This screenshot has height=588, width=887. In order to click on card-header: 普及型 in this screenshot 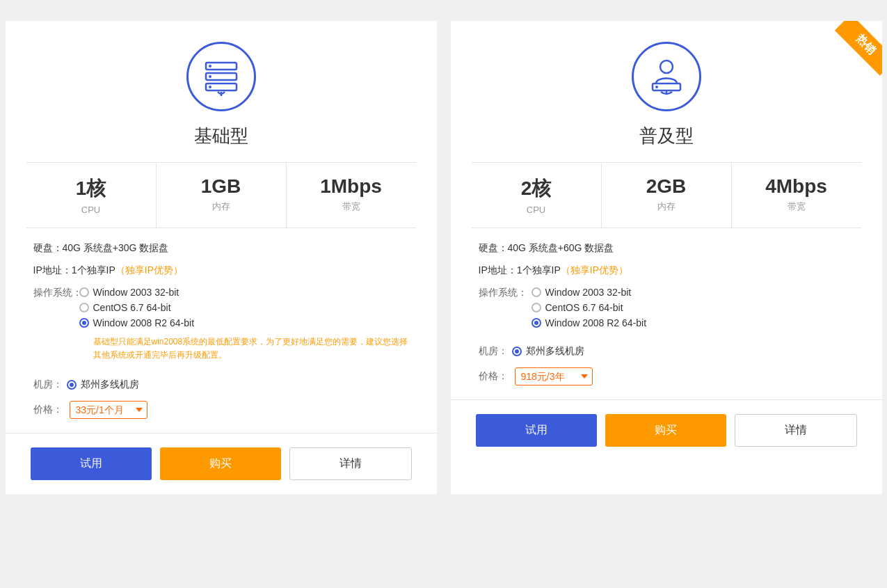, I will do `click(666, 92)`.